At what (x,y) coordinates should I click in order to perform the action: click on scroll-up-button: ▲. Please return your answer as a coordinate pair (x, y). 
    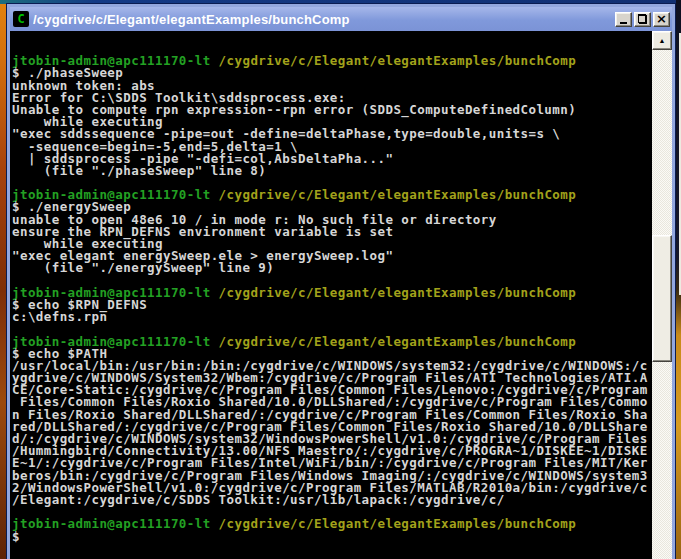
    Looking at the image, I should click on (662, 40).